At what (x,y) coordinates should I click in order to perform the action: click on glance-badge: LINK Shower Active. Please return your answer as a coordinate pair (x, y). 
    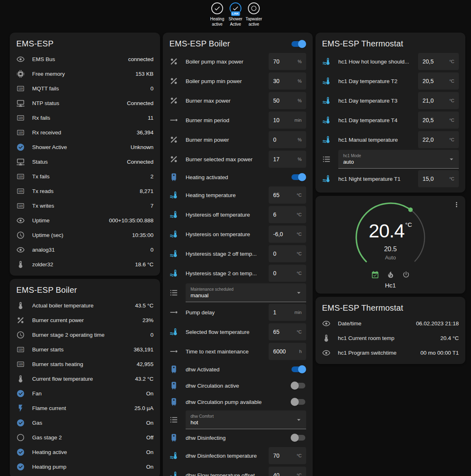
    Looking at the image, I should click on (236, 15).